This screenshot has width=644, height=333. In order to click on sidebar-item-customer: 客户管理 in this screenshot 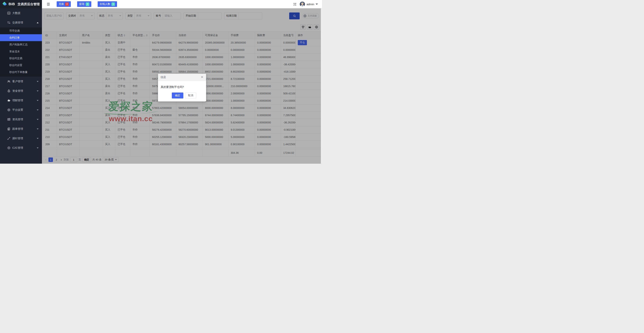, I will do `click(21, 81)`.